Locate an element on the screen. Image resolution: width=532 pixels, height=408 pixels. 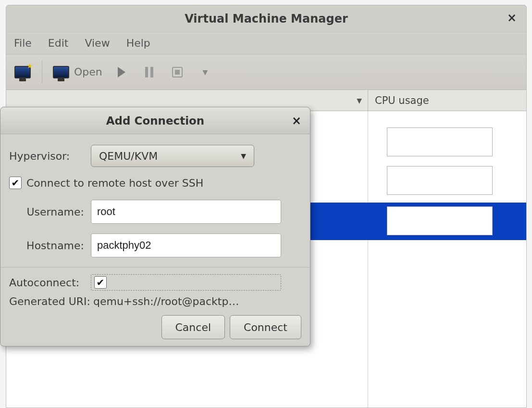
window-title: Virtual Machine Manager is located at coordinates (266, 19).